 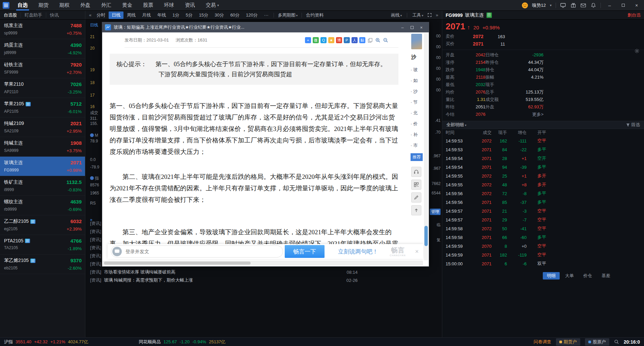 I want to click on menu-item: 环球, so click(x=169, y=5).